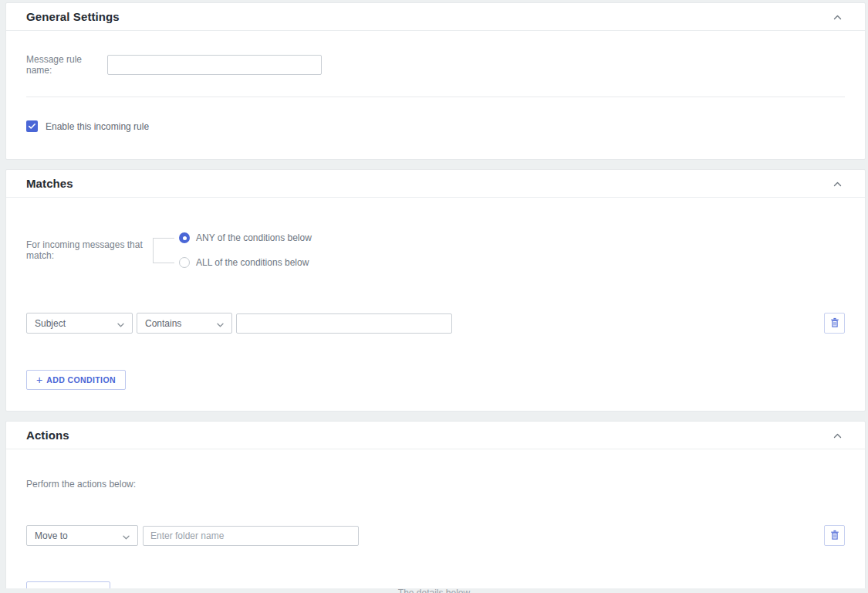 This screenshot has width=868, height=593. What do you see at coordinates (435, 127) in the screenshot?
I see `enable-rule-checkbox: Enable this incoming rule` at bounding box center [435, 127].